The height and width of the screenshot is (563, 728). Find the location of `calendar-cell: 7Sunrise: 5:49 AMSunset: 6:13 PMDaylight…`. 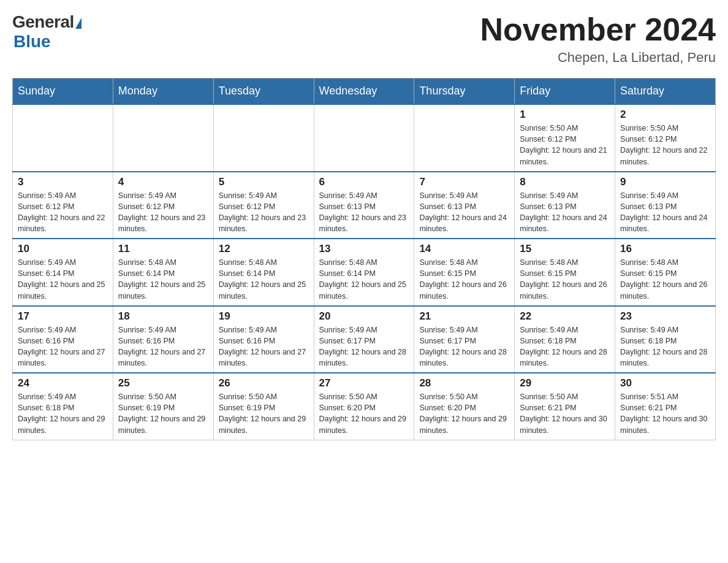

calendar-cell: 7Sunrise: 5:49 AMSunset: 6:13 PMDaylight… is located at coordinates (464, 205).